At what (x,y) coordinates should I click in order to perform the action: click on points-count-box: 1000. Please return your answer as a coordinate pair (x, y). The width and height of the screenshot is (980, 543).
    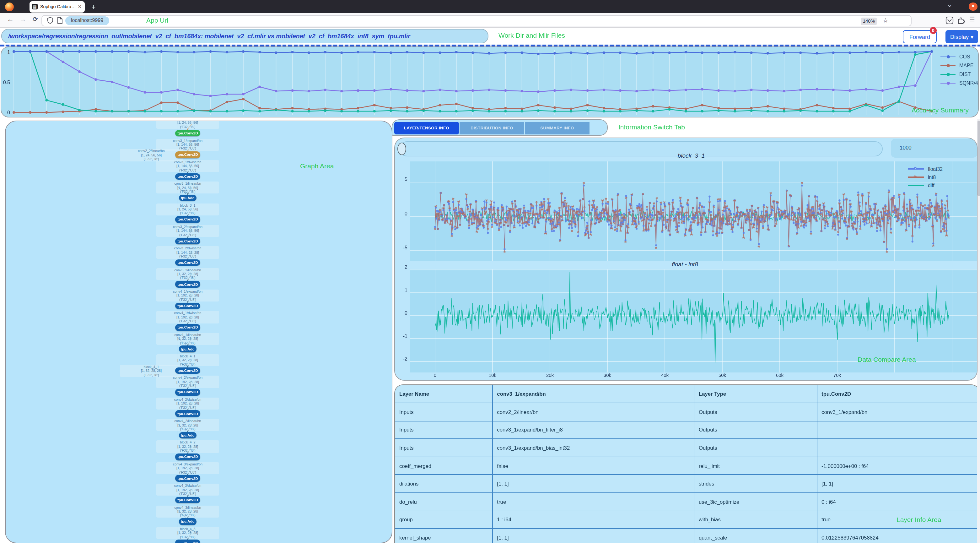
    Looking at the image, I should click on (934, 148).